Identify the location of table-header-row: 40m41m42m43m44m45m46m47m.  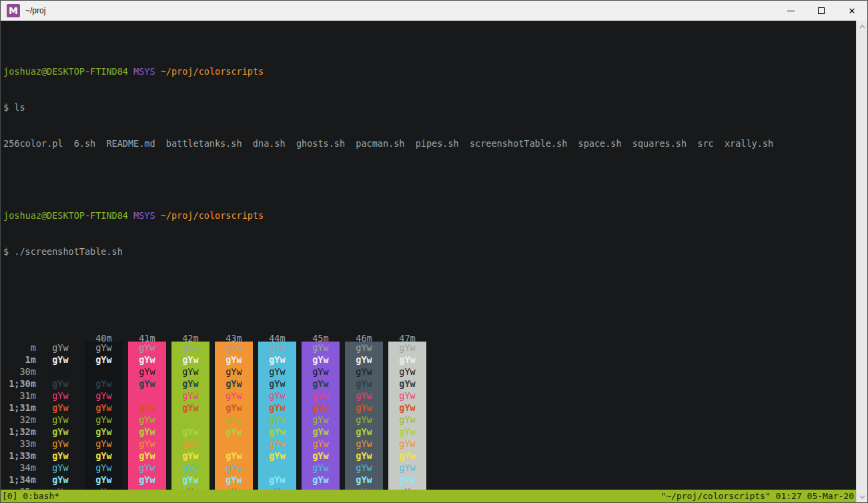
(430, 336).